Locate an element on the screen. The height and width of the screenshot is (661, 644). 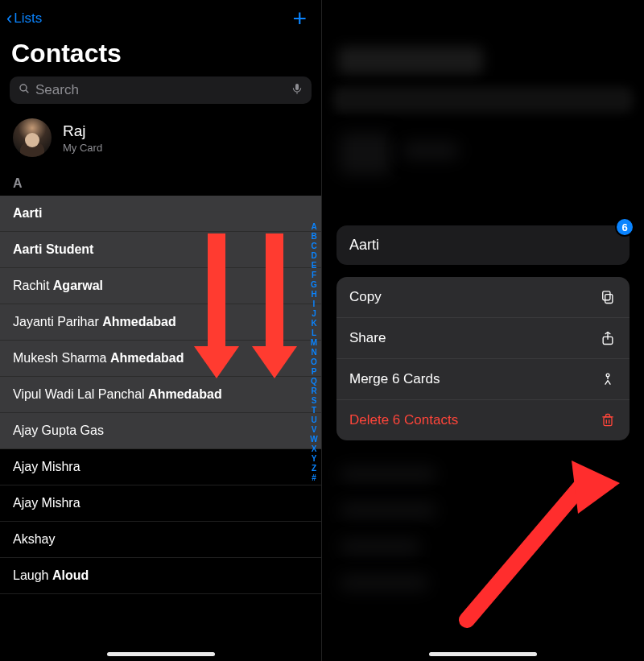
menu-merge: Merge 6 Cards is located at coordinates (483, 380).